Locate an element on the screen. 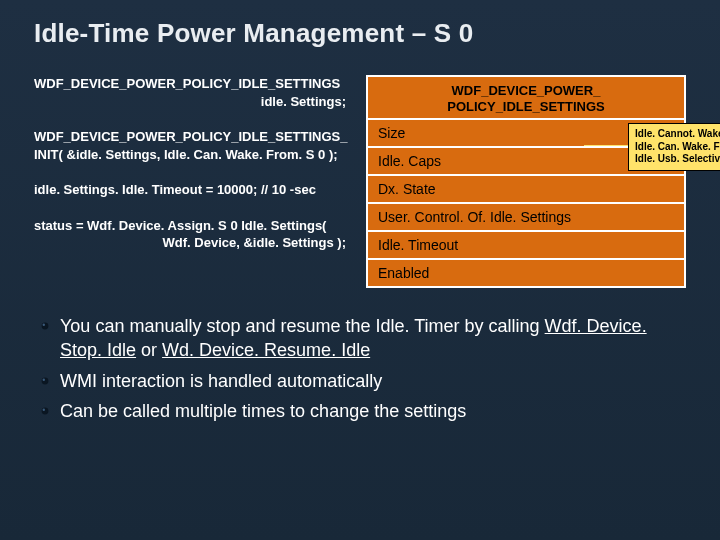  struct-header-line: POLICY_IDLE_SETTINGS is located at coordinates (526, 106).